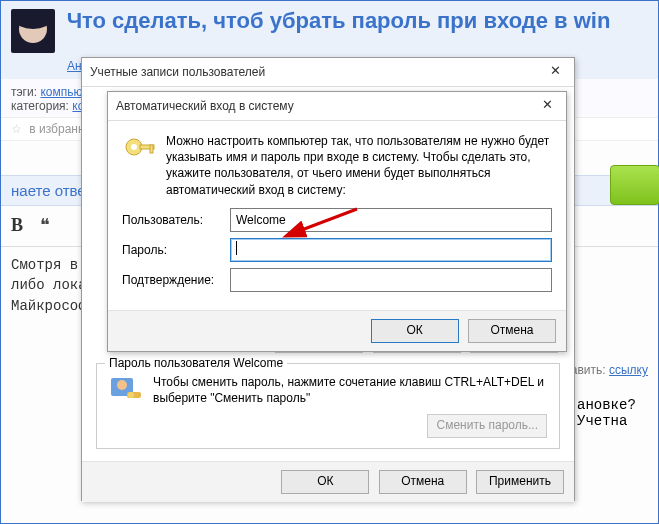 The height and width of the screenshot is (524, 659). I want to click on confirm-field, so click(391, 280).